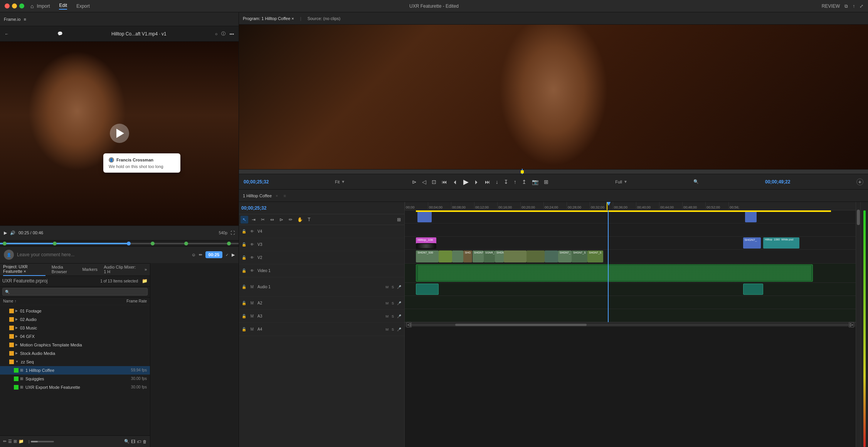  Describe the element at coordinates (75, 379) in the screenshot. I see `list-item: ⊞ Squiggles 30.00 fps` at that location.